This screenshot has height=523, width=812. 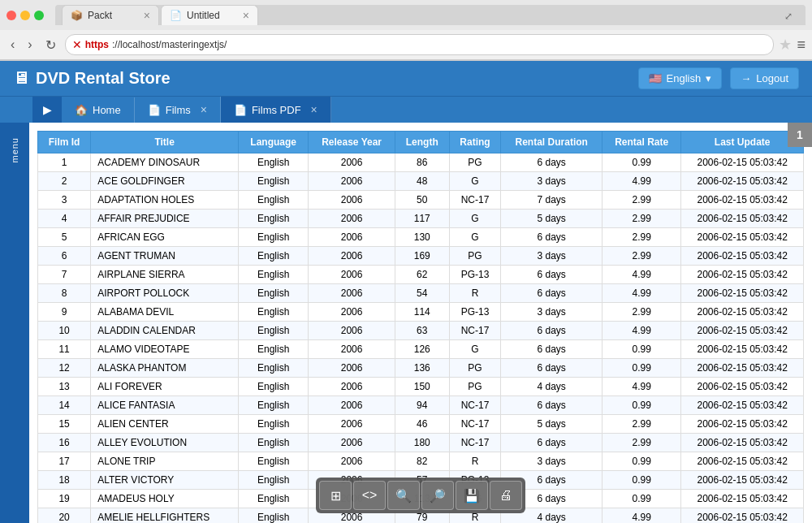 What do you see at coordinates (65, 162) in the screenshot?
I see `table-cell: 1` at bounding box center [65, 162].